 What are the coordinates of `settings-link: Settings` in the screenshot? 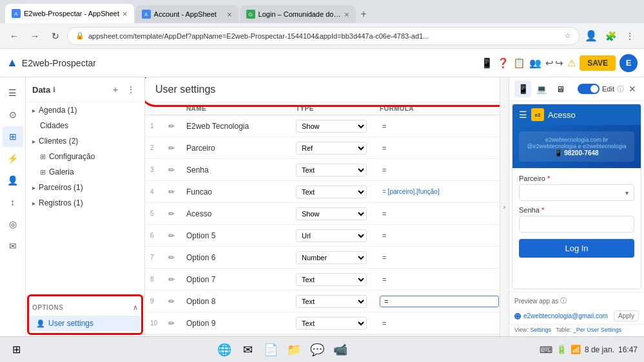 It's located at (540, 330).